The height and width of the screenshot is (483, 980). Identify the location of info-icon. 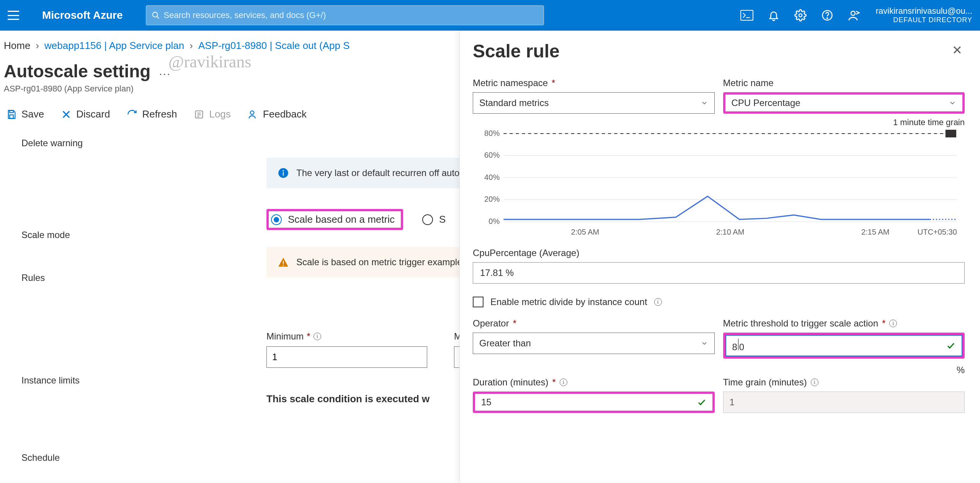
(283, 173).